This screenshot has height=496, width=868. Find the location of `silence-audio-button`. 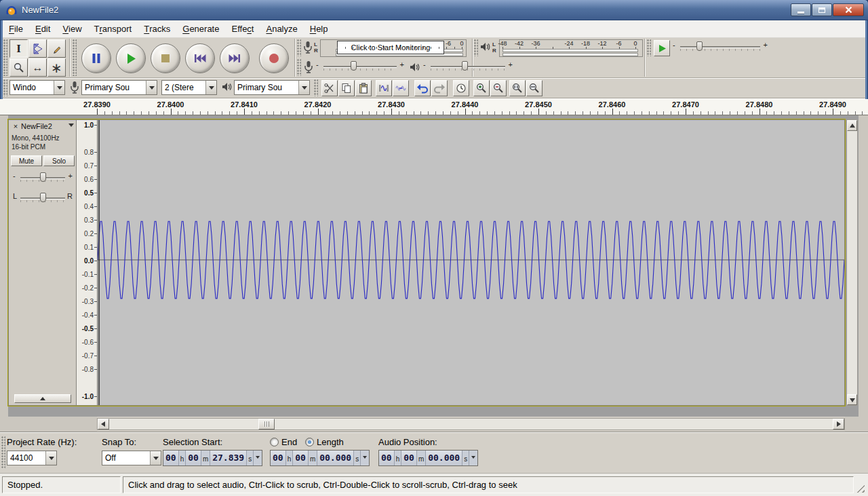

silence-audio-button is located at coordinates (401, 88).